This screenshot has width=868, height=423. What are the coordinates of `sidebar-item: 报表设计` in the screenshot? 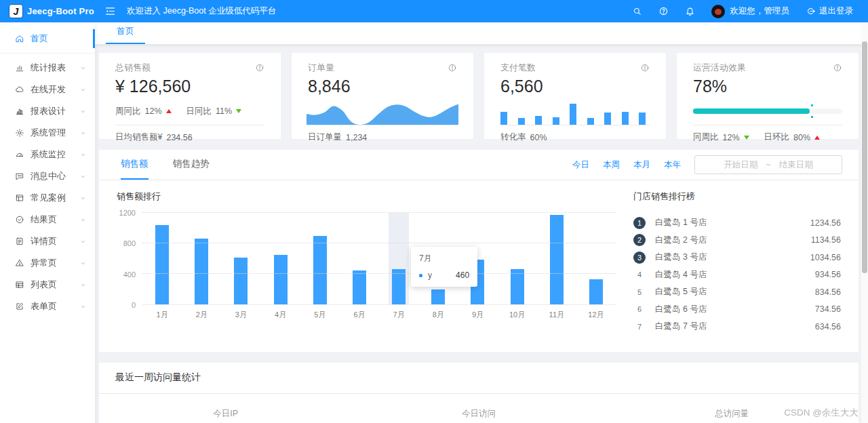 It's located at (47, 111).